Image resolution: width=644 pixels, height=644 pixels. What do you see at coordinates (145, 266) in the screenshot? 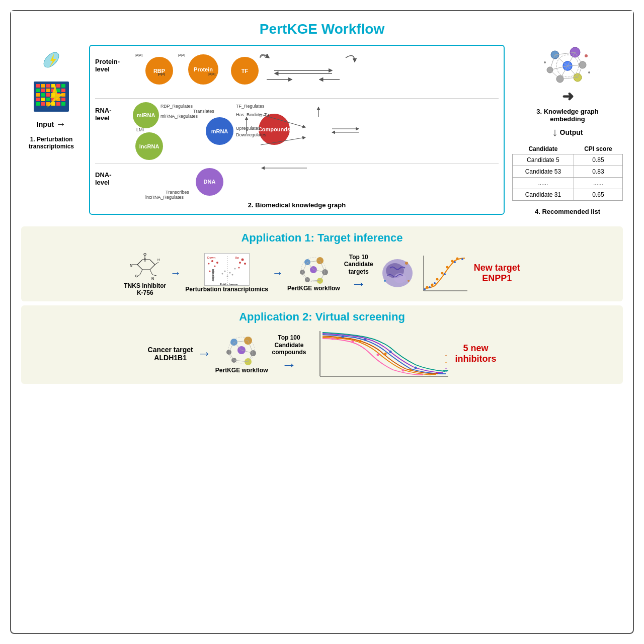
I see `tnks-chem-svg: O || N H O N` at bounding box center [145, 266].